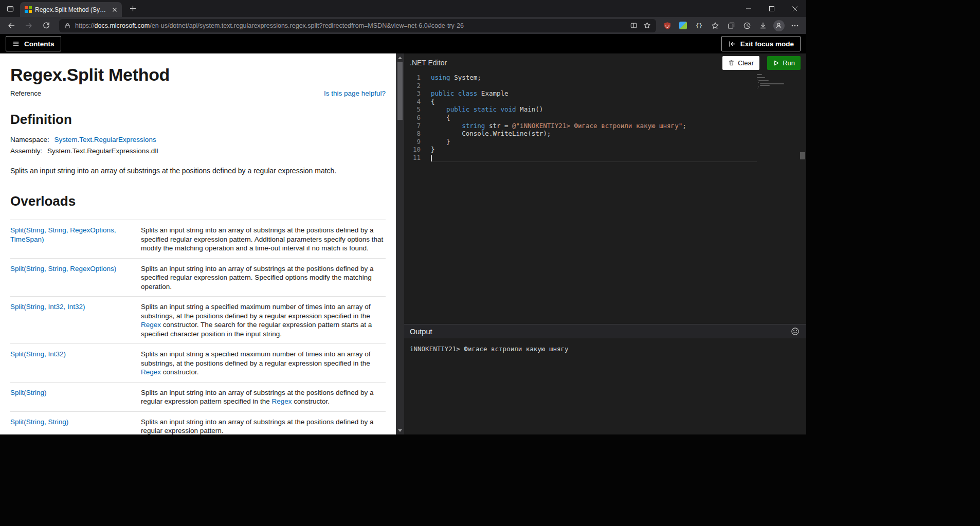 Image resolution: width=980 pixels, height=526 pixels. I want to click on url-protocol: https://, so click(85, 26).